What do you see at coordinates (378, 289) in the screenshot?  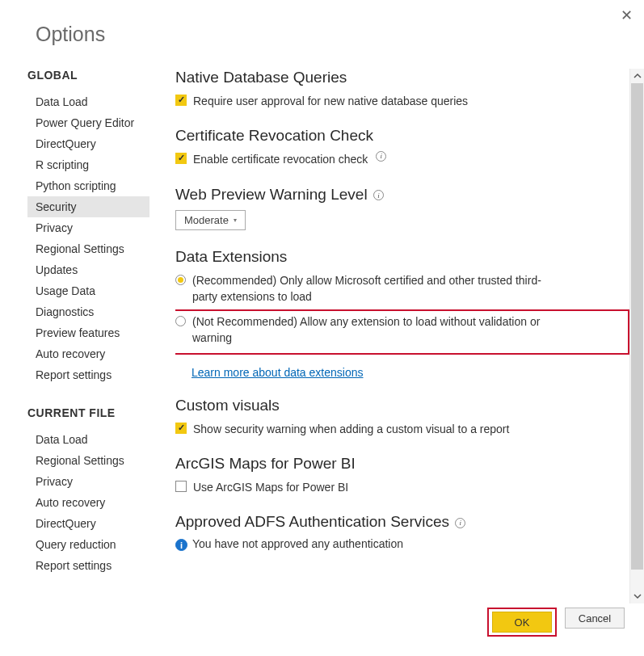 I see `label-data-ext-recommended: (Recommended) Only allow Microsoft certi…` at bounding box center [378, 289].